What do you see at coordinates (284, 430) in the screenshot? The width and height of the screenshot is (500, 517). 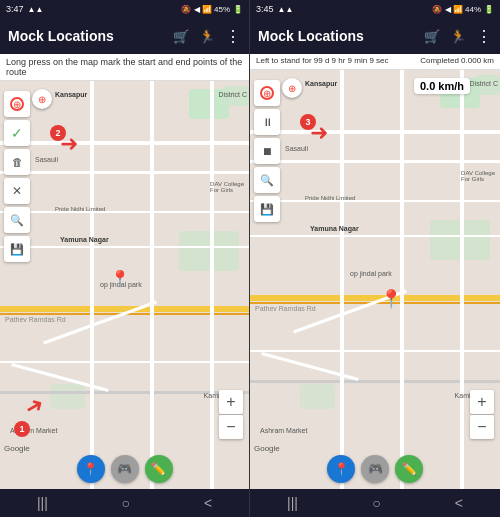 I see `map-label-ashram-right: Ashram Market` at bounding box center [284, 430].